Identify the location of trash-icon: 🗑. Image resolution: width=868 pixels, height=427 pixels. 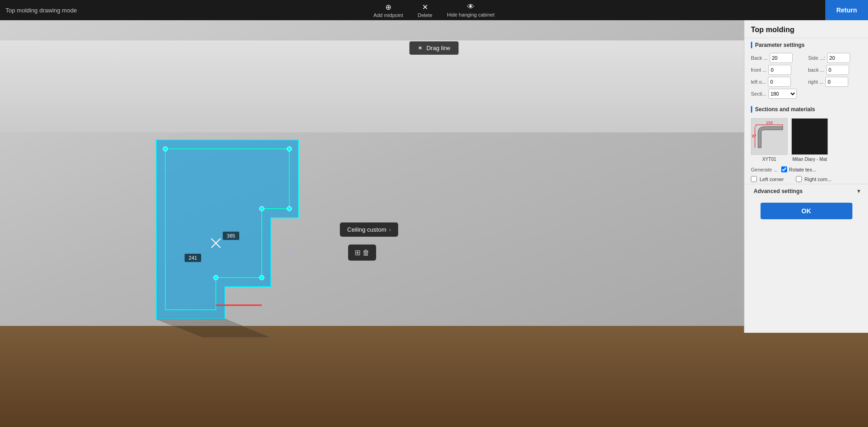
(366, 253).